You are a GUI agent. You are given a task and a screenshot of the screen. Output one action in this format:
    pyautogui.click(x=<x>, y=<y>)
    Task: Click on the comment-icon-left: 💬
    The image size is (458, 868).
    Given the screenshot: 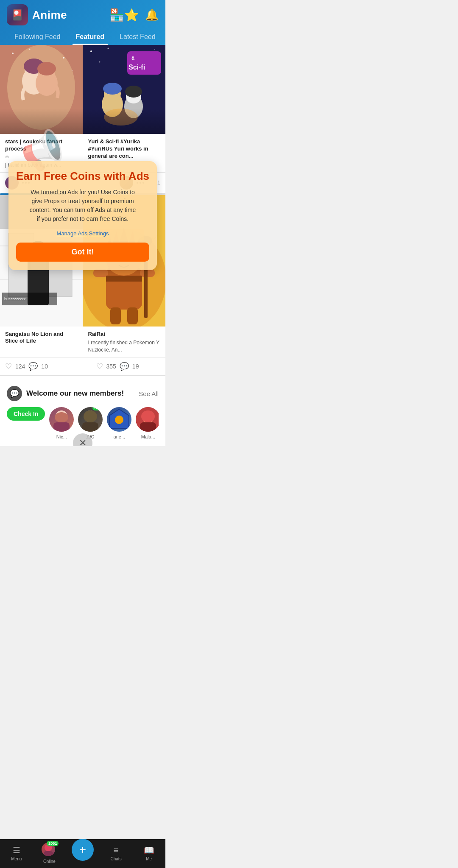 What is the action you would take?
    pyautogui.click(x=33, y=366)
    